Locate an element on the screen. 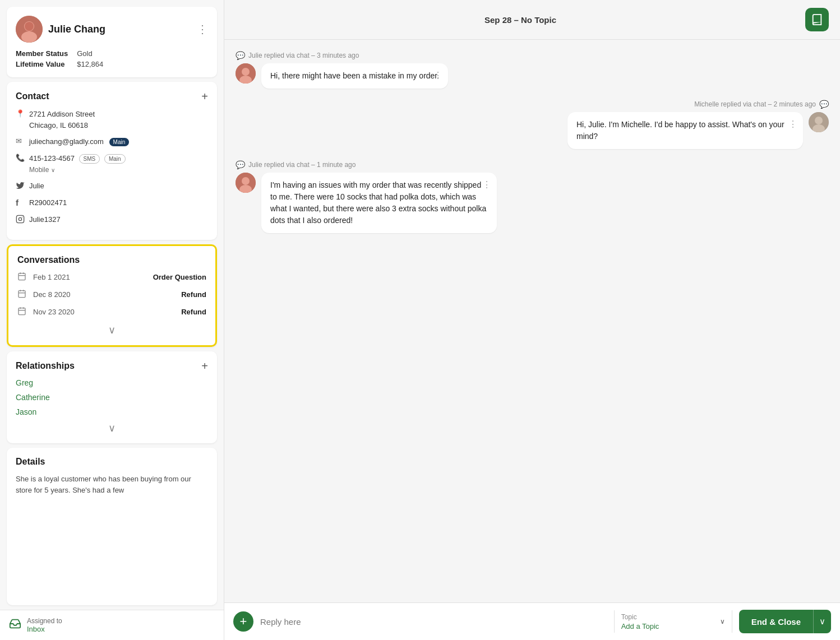 The height and width of the screenshot is (640, 840). msg-meta-text-2: Julie replied via chat – 1 minute ago is located at coordinates (302, 165).